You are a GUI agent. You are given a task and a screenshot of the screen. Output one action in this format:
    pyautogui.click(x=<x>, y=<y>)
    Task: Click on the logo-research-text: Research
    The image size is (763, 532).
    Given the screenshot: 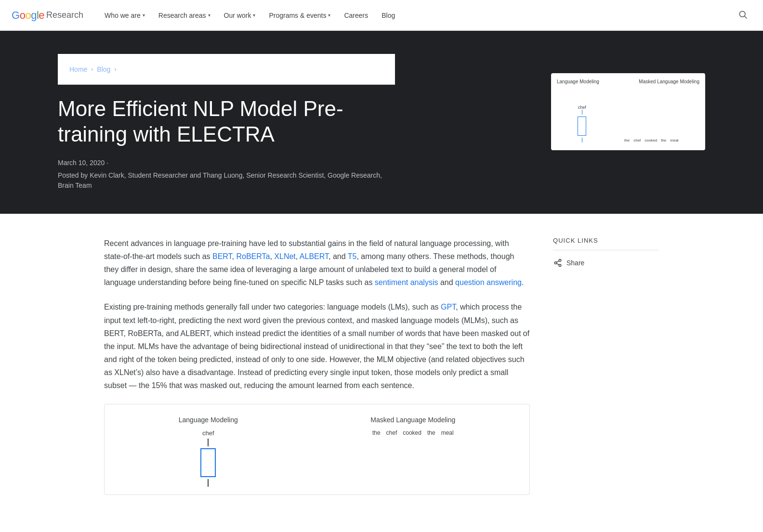 What is the action you would take?
    pyautogui.click(x=65, y=15)
    